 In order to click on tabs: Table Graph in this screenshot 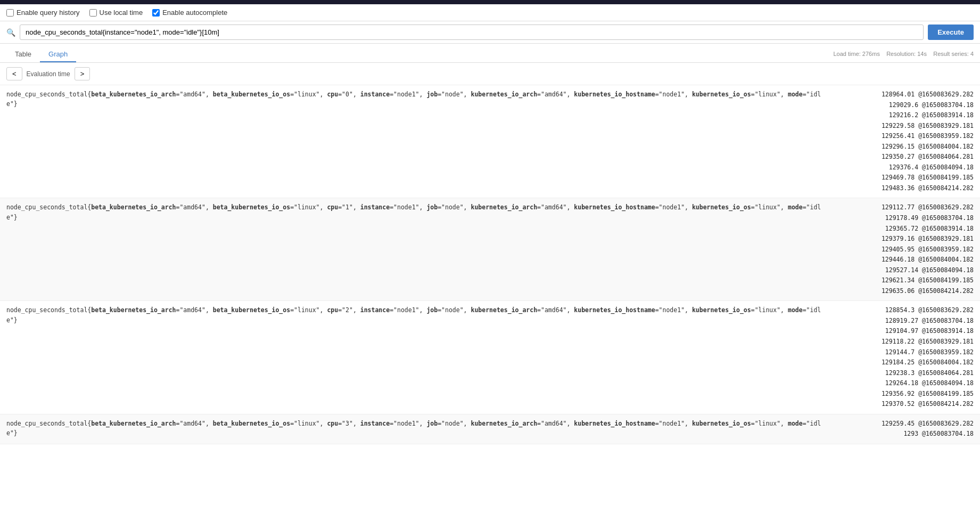, I will do `click(42, 54)`.